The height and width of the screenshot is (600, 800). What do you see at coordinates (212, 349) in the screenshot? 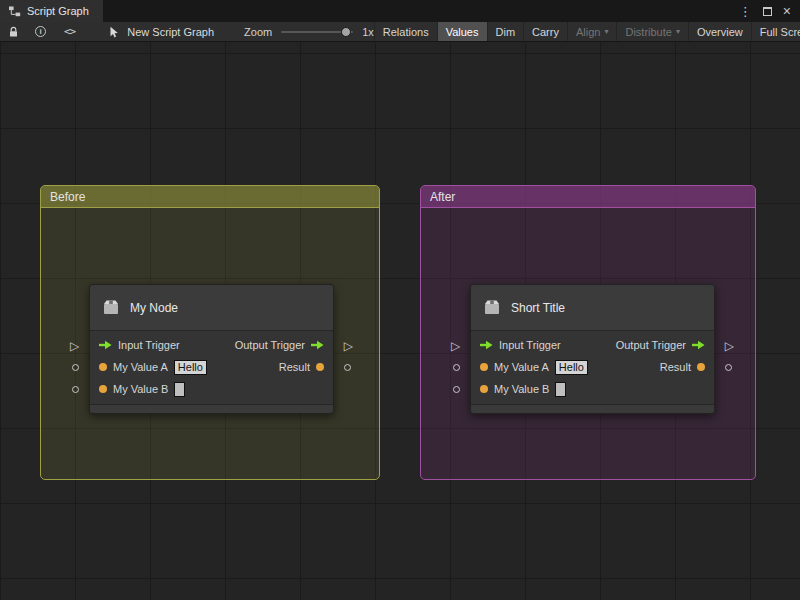
I see `graph-node: My Node Input Trigger Output Trigger` at bounding box center [212, 349].